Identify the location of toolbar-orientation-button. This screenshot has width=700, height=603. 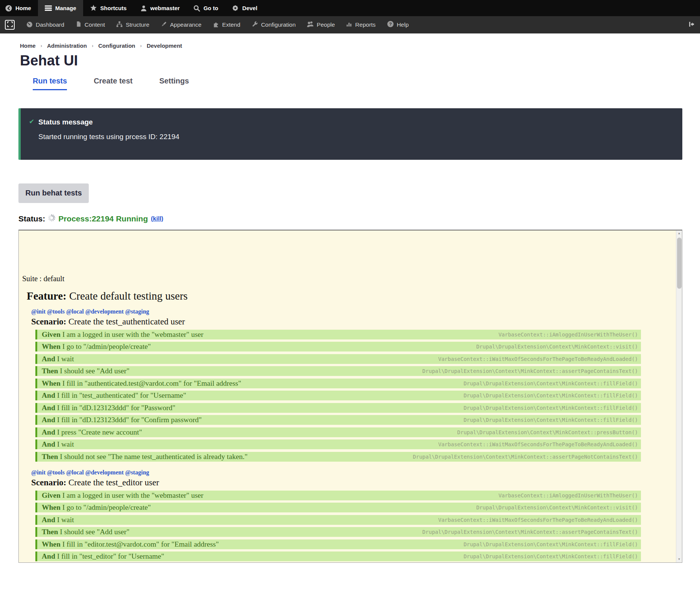
(10, 25).